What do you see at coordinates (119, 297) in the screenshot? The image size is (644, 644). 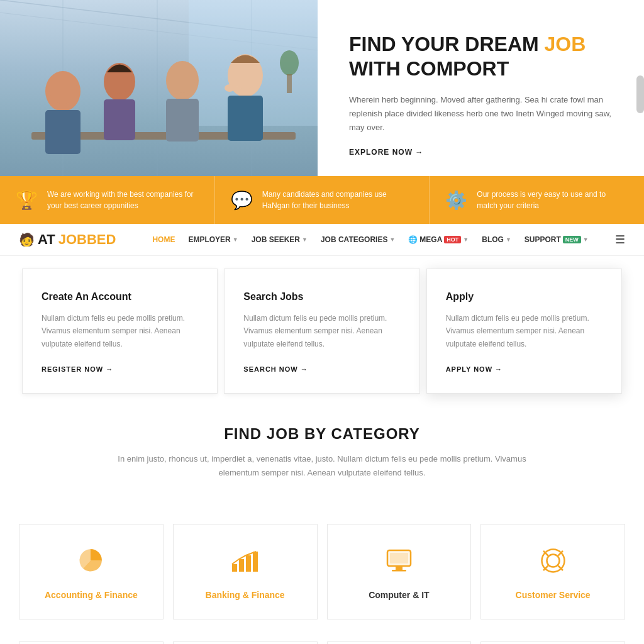 I see `create-account-title: Create An Account` at bounding box center [119, 297].